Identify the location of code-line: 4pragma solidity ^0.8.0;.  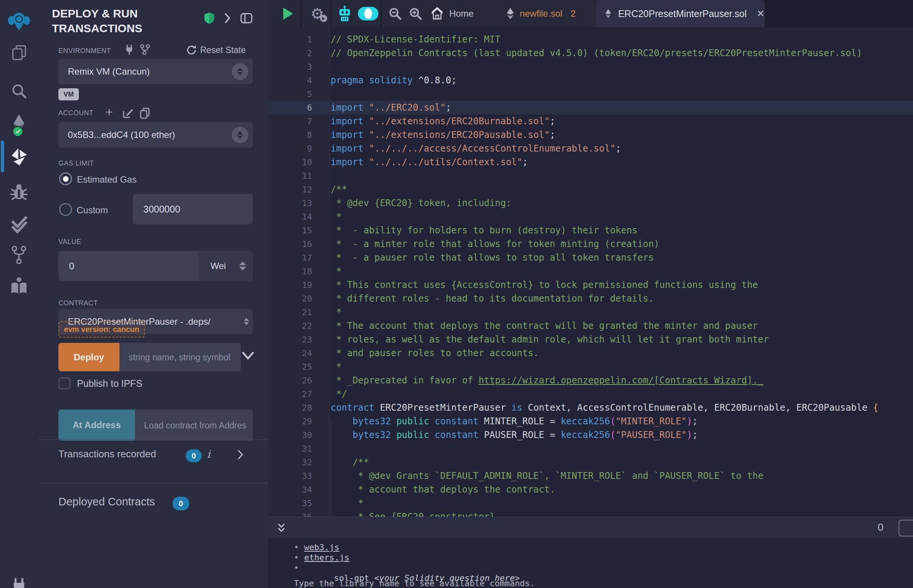
(591, 80).